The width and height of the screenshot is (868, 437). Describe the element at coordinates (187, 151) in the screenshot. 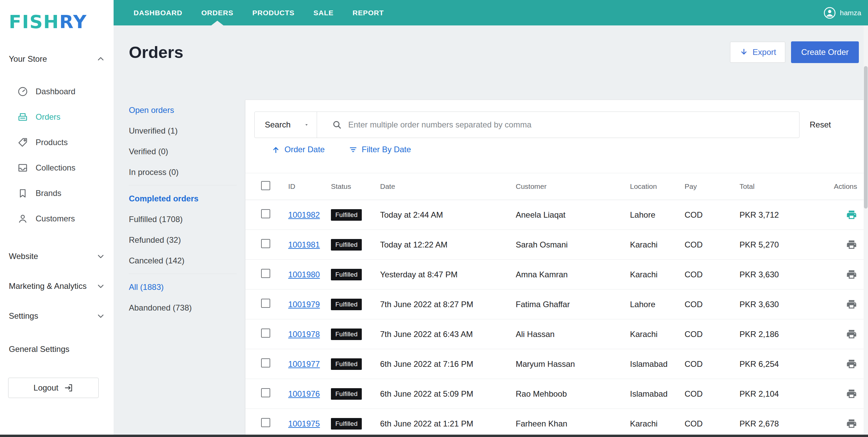

I see `filter-verified: Verified (0)` at that location.